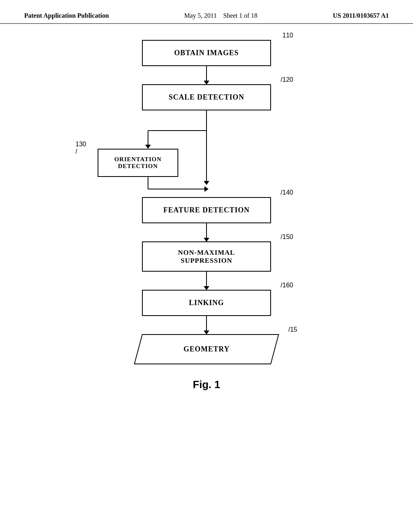 The image size is (413, 532). Describe the element at coordinates (138, 163) in the screenshot. I see `box-orientation: ORIENTATIONDETECTION` at that location.